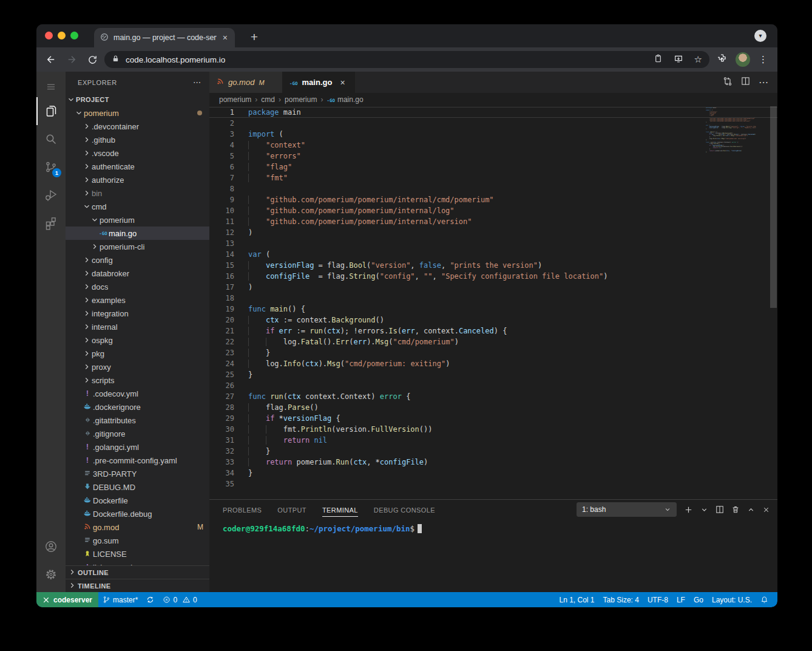 This screenshot has width=812, height=651. I want to click on tree-item-docs: docs, so click(137, 287).